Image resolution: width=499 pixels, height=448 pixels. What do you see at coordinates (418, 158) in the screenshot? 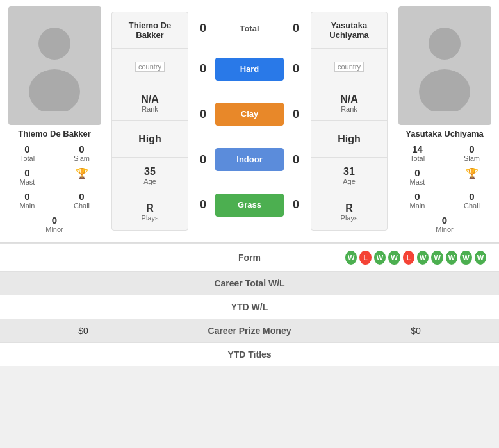
I see `right-total-label: Total` at bounding box center [418, 158].